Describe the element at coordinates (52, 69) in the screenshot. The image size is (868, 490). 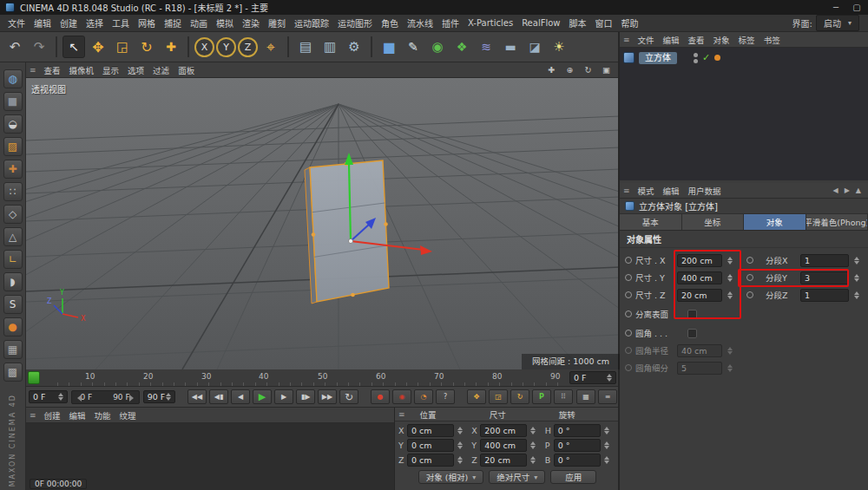
I see `viewport-menu-item: 查看` at that location.